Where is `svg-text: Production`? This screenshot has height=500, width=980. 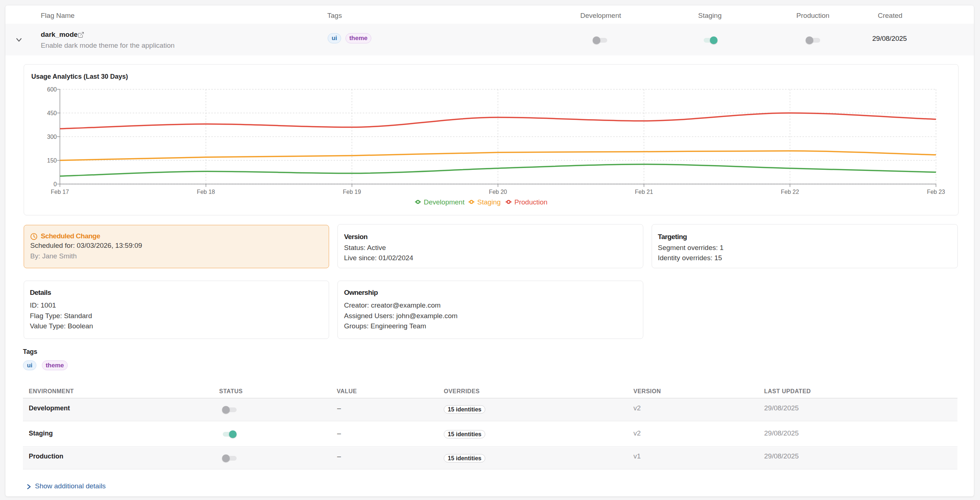 svg-text: Production is located at coordinates (531, 202).